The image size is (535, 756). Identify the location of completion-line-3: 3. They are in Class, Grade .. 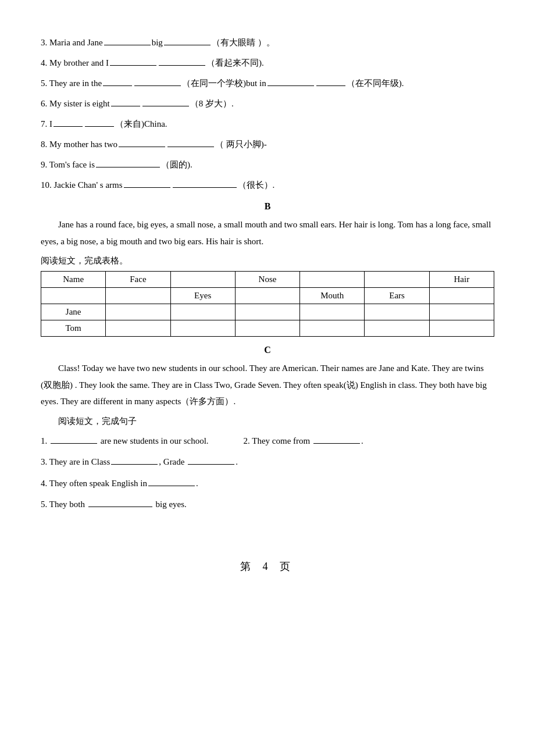
(268, 462).